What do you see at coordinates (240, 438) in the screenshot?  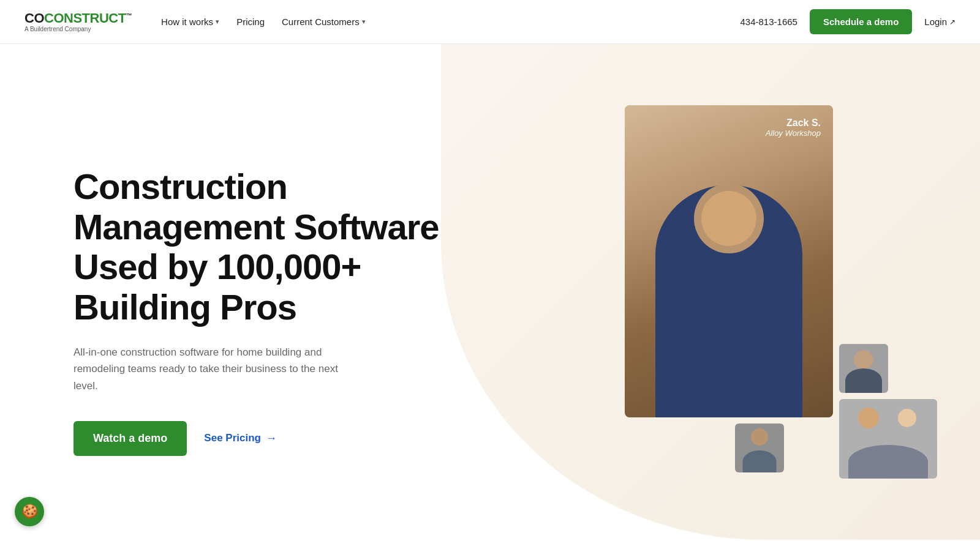 I see `see-pricing-link: See Pricing →` at bounding box center [240, 438].